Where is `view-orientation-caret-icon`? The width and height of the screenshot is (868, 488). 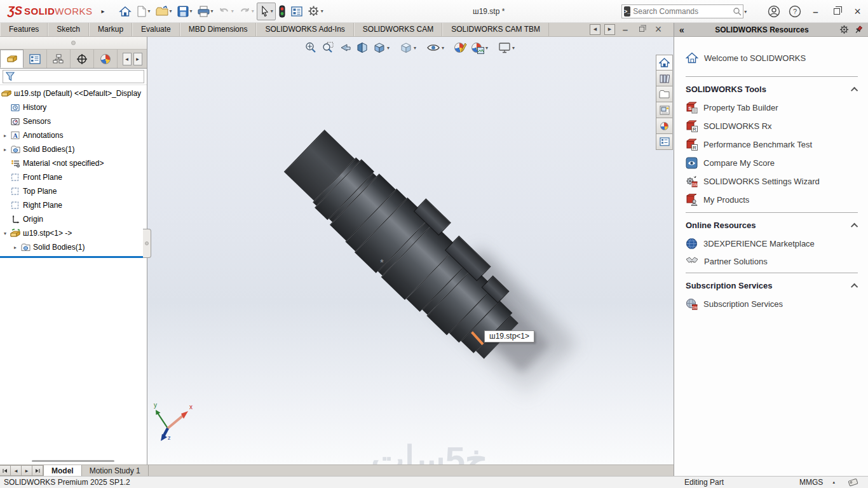
view-orientation-caret-icon is located at coordinates (388, 48).